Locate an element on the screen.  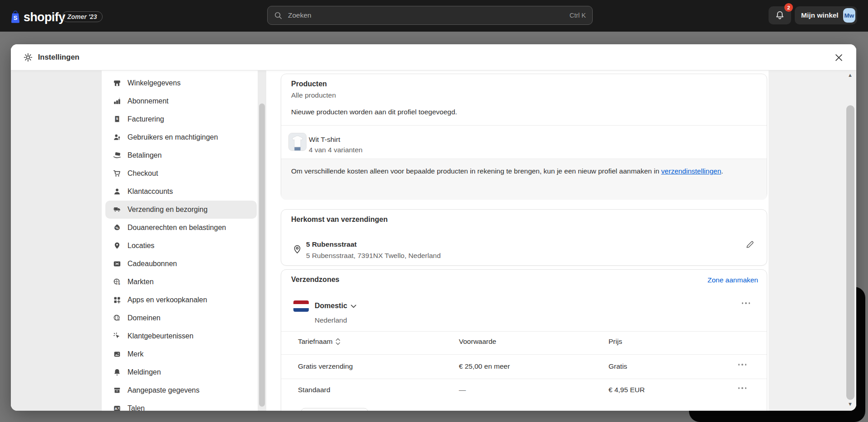
billing-icon: $ is located at coordinates (117, 119).